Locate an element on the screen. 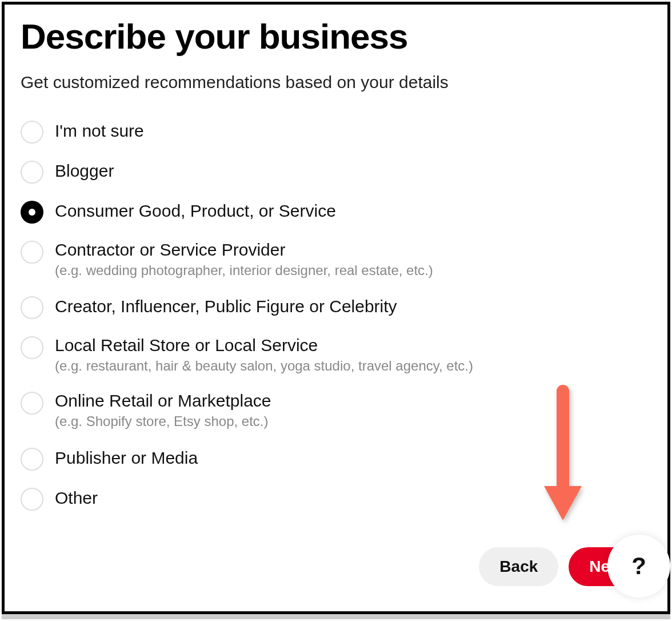 The image size is (672, 621). option-label: Publisher or Media is located at coordinates (126, 458).